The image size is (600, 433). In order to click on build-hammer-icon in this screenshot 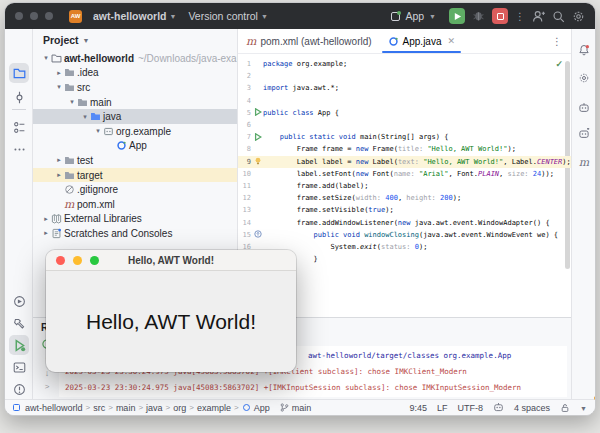, I will do `click(19, 323)`.